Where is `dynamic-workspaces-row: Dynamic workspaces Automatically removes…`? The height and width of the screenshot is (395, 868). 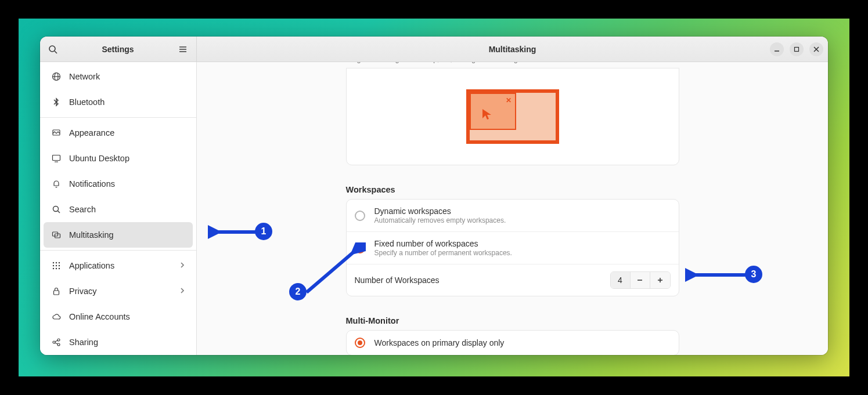
dynamic-workspaces-row: Dynamic workspaces Automatically removes… is located at coordinates (513, 216).